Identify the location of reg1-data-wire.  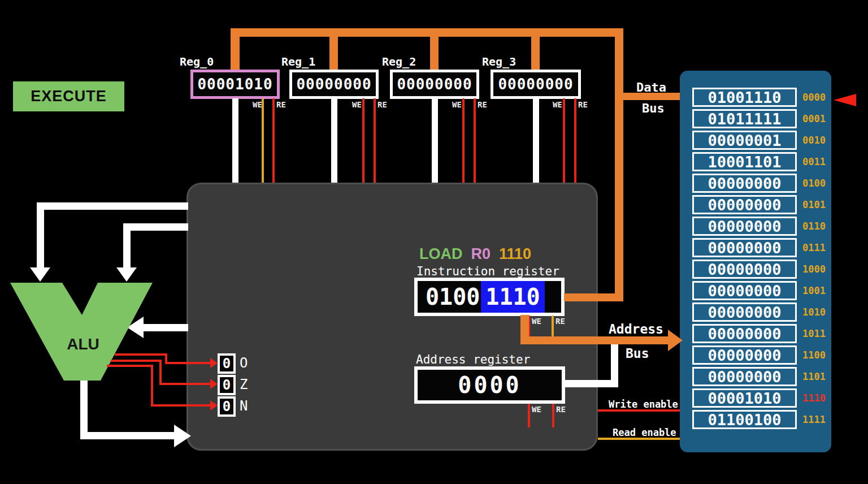
(335, 140).